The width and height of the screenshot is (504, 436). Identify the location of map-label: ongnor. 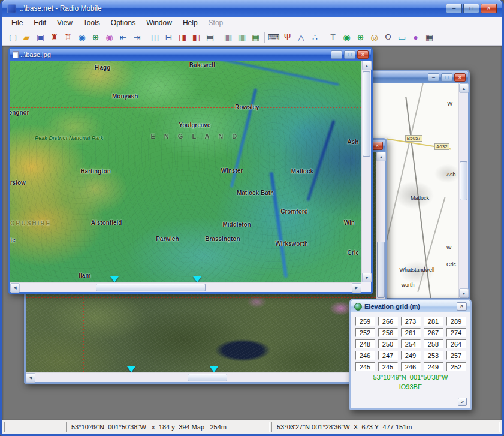
(20, 113).